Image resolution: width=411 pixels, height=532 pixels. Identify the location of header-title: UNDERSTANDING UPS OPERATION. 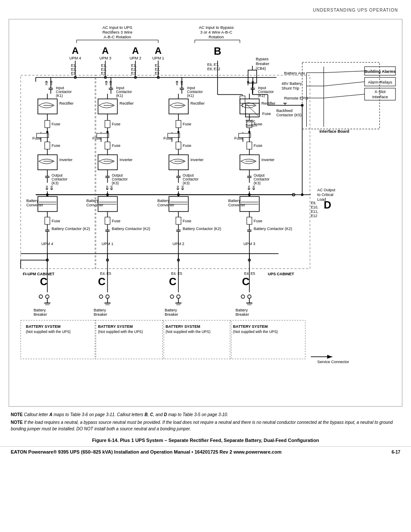
(355, 10).